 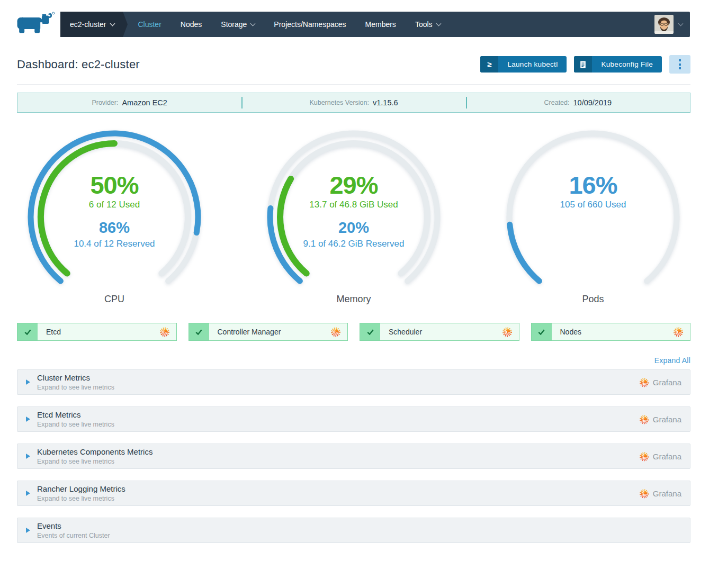 I want to click on nav-item-projects-namespaces: Projects/Namespaces, so click(x=310, y=24).